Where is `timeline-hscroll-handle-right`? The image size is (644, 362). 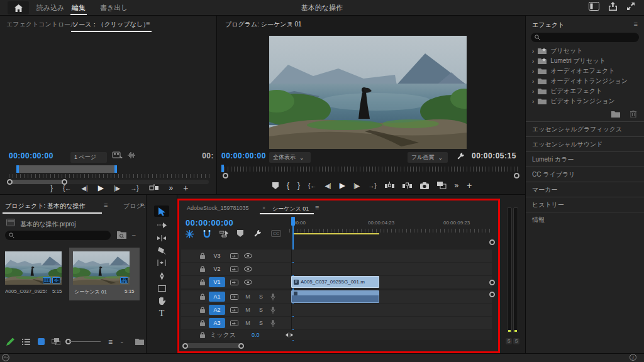
timeline-hscroll-handle-right is located at coordinates (242, 346).